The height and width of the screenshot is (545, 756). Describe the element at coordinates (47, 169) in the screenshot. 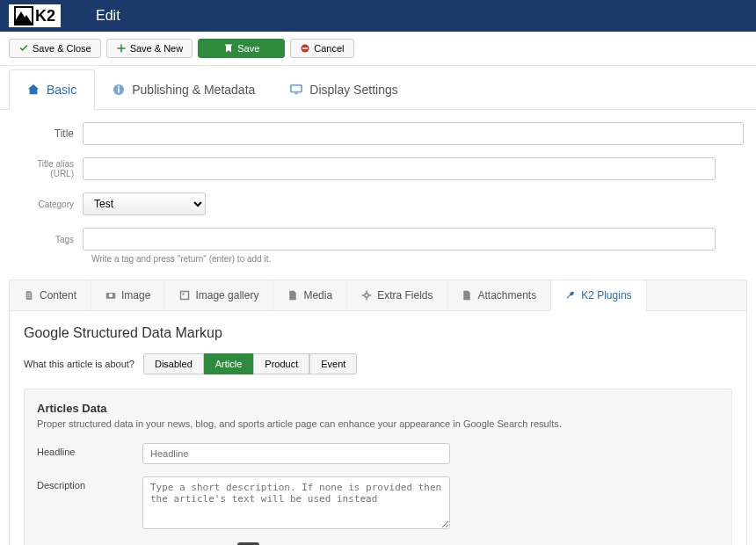

I see `alias-label: Title alias (URL)` at that location.